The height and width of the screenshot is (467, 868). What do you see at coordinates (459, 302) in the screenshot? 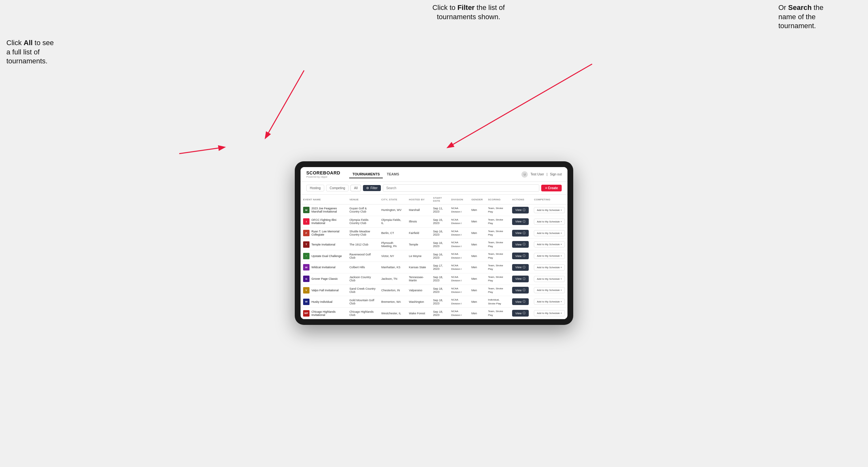
I see `cell-division-8: NCAA Division I` at bounding box center [459, 302].